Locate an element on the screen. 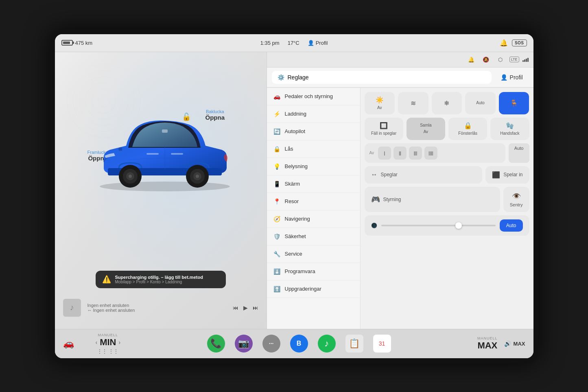 The width and height of the screenshot is (588, 392). handsfack-btn: 🧤 Handsfack is located at coordinates (509, 129).